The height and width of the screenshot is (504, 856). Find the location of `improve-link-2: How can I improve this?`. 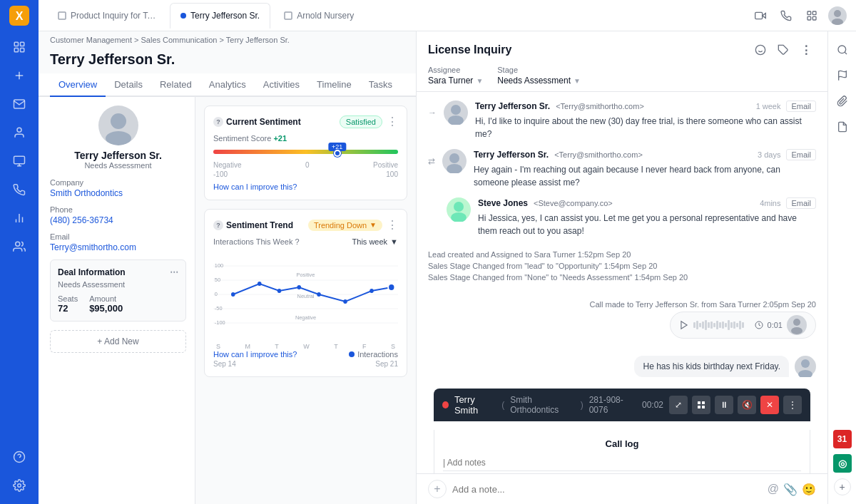

improve-link-2: How can I improve this? is located at coordinates (255, 354).